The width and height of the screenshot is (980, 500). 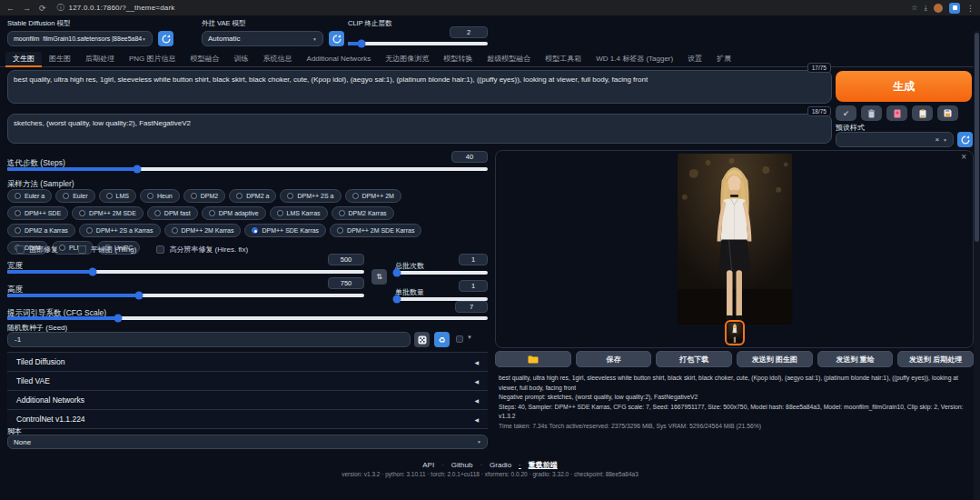 I want to click on sampler-radio: Euler, so click(x=74, y=196).